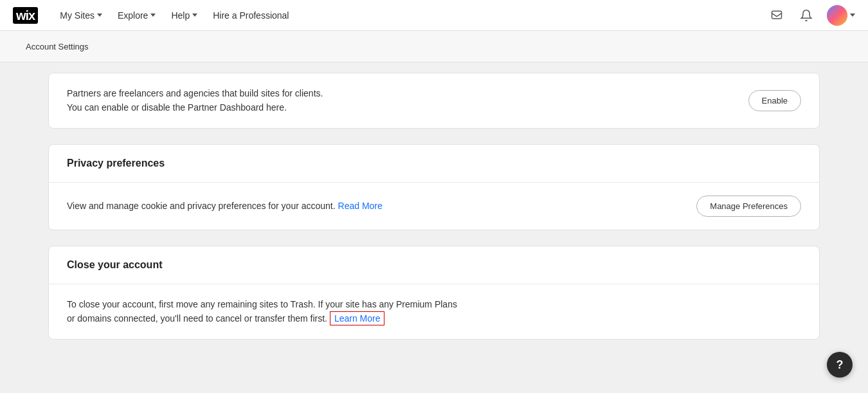 This screenshot has width=868, height=393. Describe the element at coordinates (434, 46) in the screenshot. I see `breadcrumb-bar: Account Settings` at that location.